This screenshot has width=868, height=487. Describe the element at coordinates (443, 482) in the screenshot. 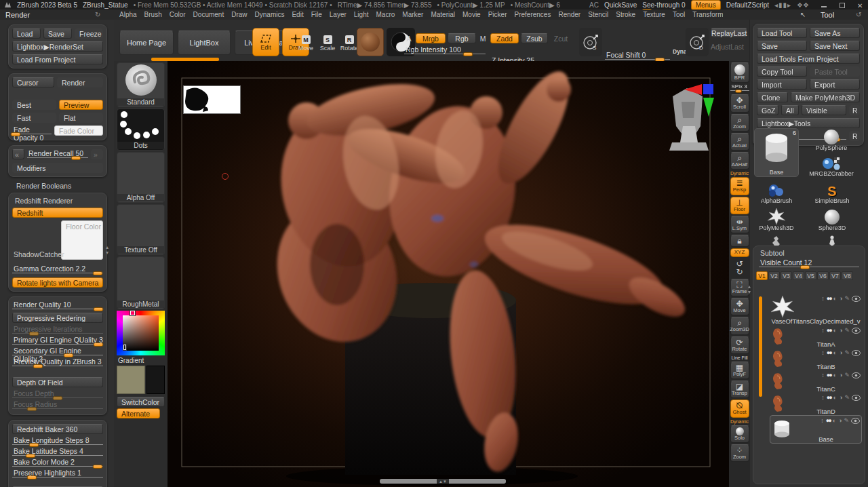

I see `canvas-horizontal-scrollbar: ▲▼` at that location.